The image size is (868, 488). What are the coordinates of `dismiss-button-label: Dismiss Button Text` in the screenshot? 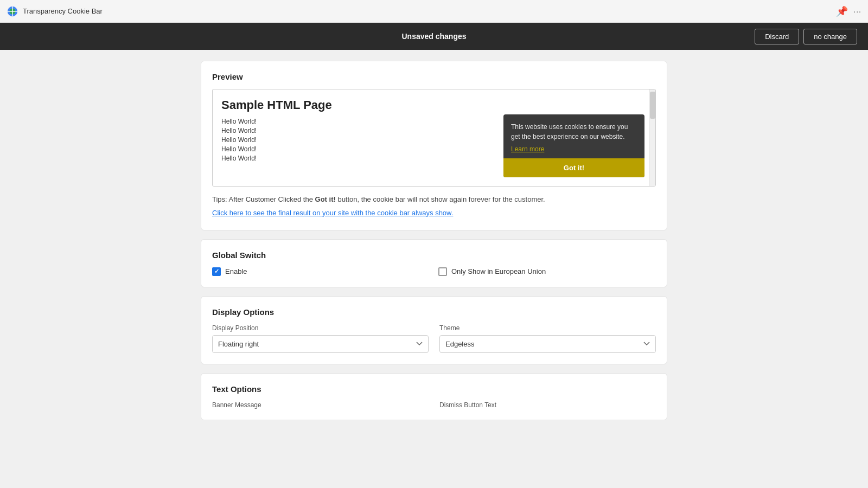 It's located at (548, 405).